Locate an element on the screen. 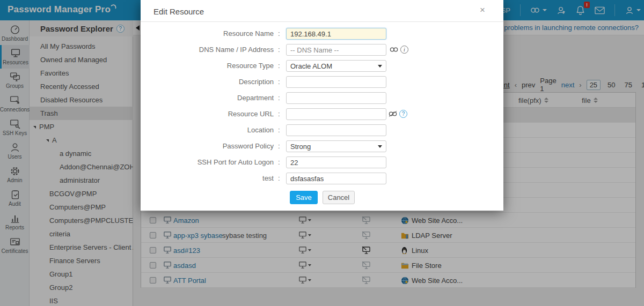 The width and height of the screenshot is (644, 306). help-icon: ? is located at coordinates (404, 114).